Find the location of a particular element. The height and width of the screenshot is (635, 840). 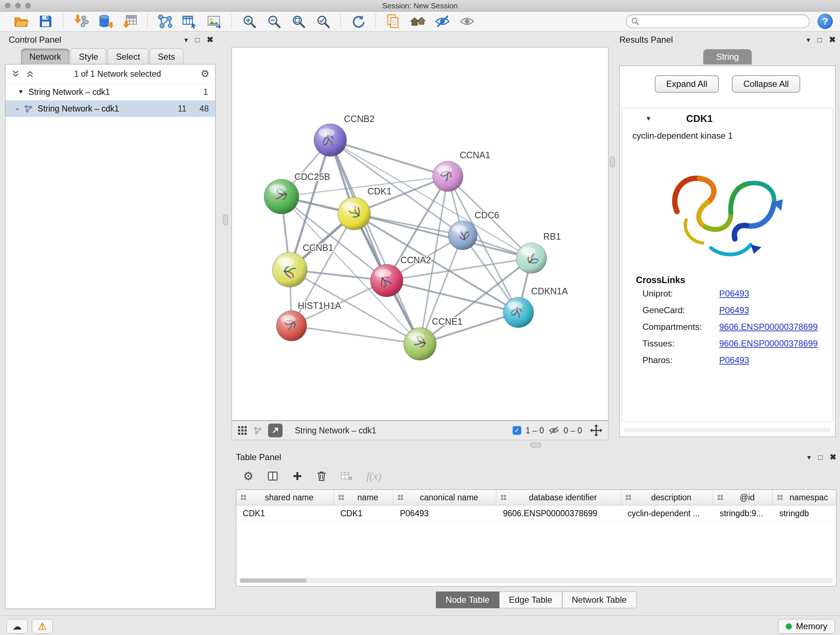

cell-id: stringdb:9... is located at coordinates (743, 513).